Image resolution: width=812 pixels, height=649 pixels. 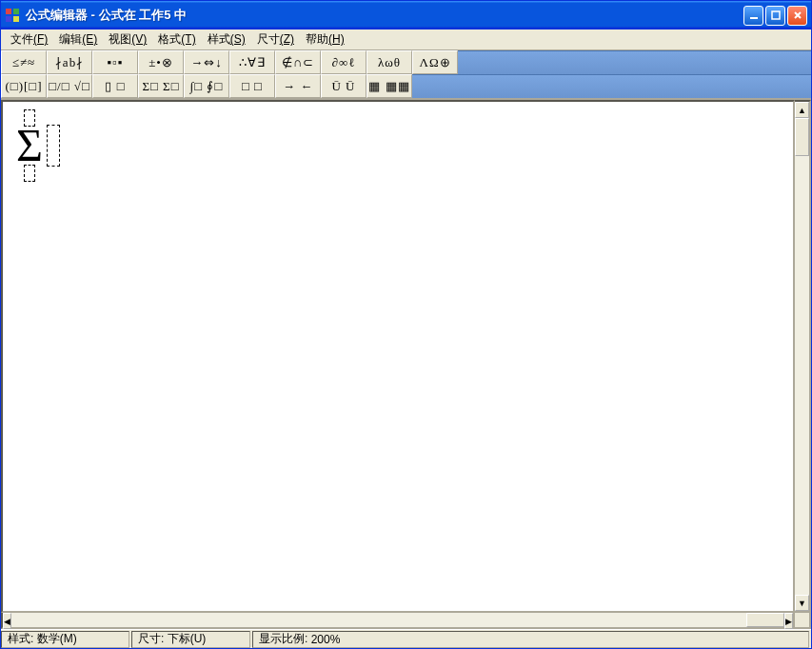 I want to click on scroll-thumb-vertical, so click(x=802, y=137).